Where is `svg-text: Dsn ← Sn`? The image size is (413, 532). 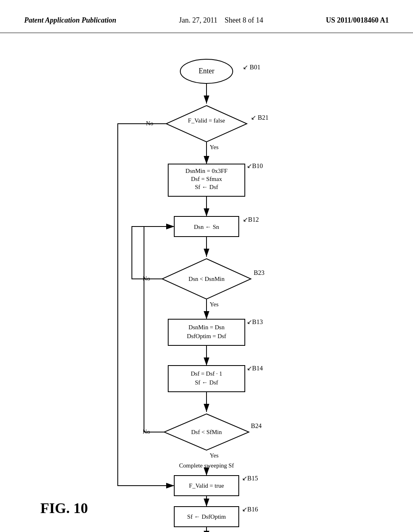
svg-text: Dsn ← Sn is located at coordinates (206, 227).